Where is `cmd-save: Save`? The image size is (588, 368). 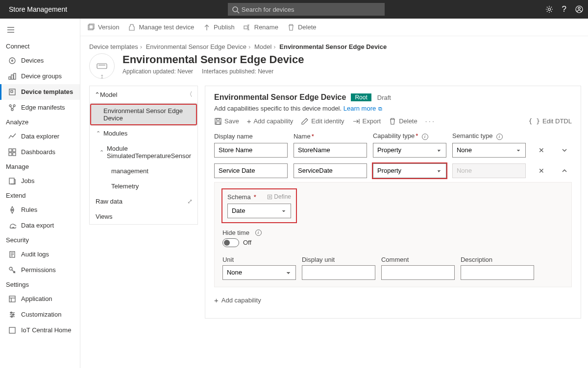
cmd-save: Save is located at coordinates (226, 121).